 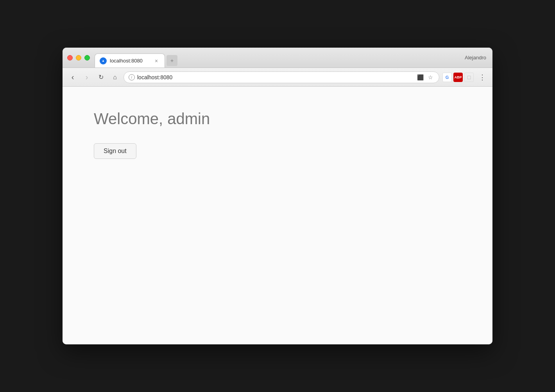 I want to click on tab-title: localhost:8080, so click(x=130, y=61).